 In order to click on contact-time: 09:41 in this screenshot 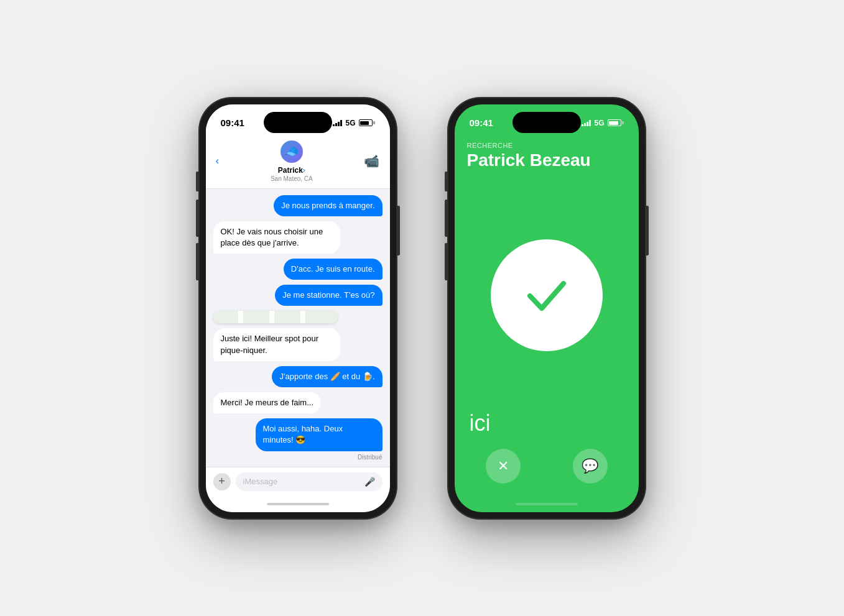, I will do `click(481, 123)`.